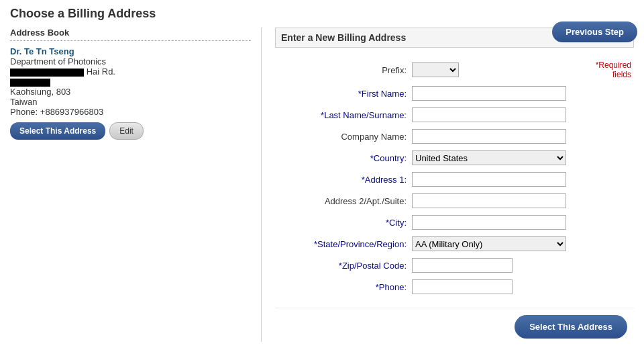 The height and width of the screenshot is (354, 644). What do you see at coordinates (496, 115) in the screenshot?
I see `last-name-input-cell` at bounding box center [496, 115].